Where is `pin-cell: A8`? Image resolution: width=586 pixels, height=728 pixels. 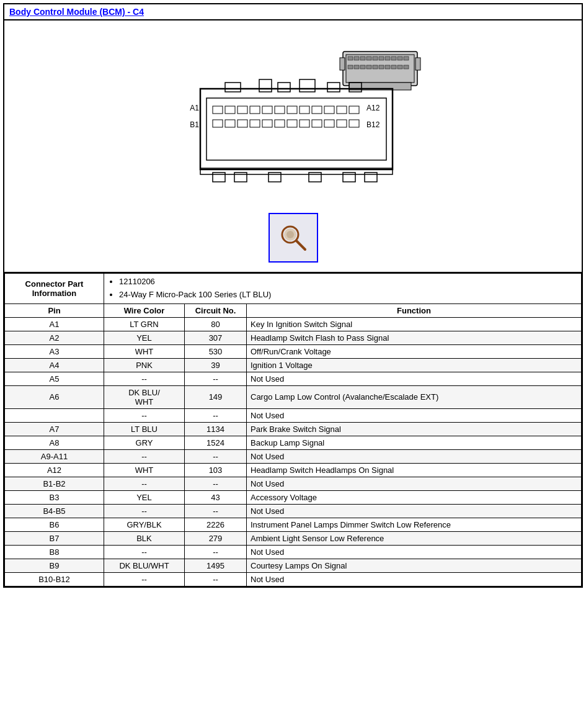
pin-cell: A8 is located at coordinates (55, 443).